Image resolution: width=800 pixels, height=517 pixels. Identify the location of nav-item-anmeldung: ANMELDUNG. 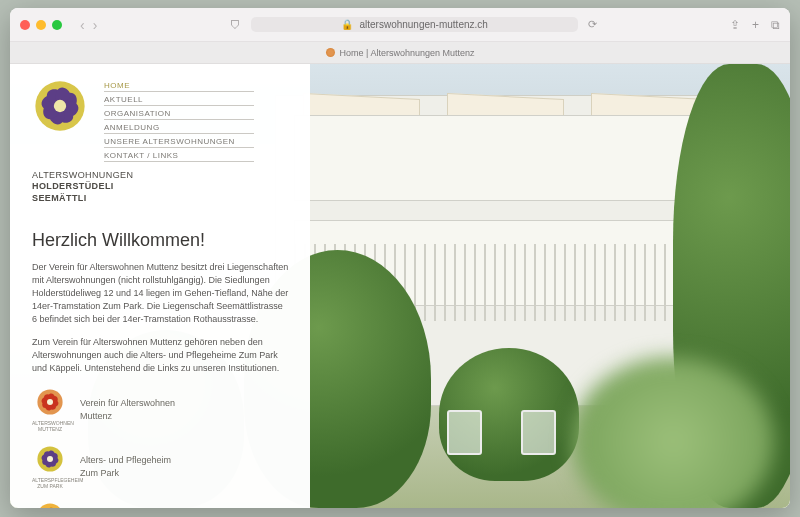
(179, 128).